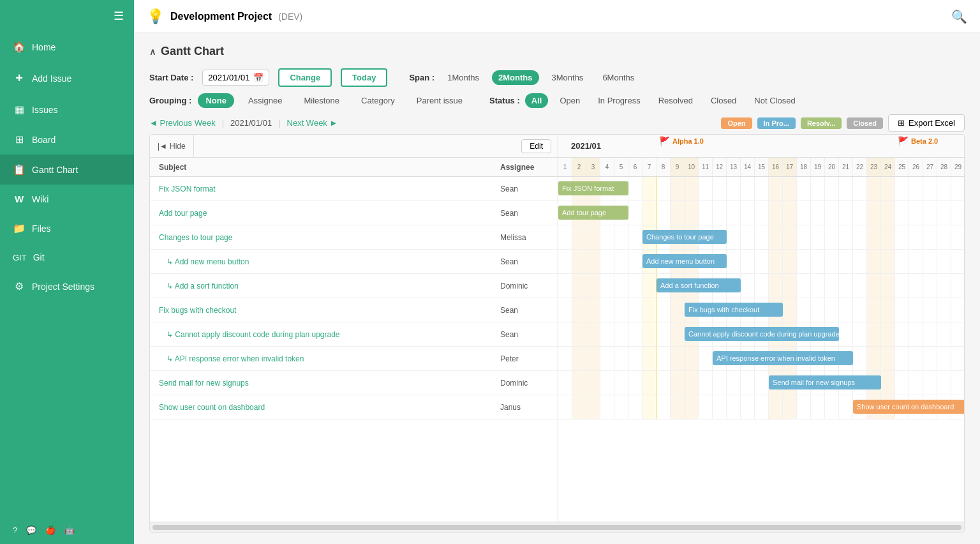 Image resolution: width=980 pixels, height=544 pixels. What do you see at coordinates (926, 123) in the screenshot?
I see `export-excel-button: ⊞ Export Excel` at bounding box center [926, 123].